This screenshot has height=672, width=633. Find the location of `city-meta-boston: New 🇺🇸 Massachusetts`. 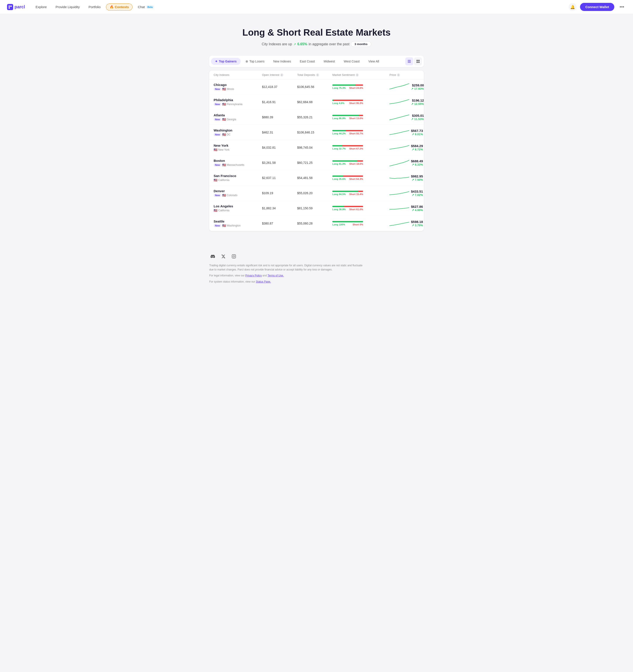

city-meta-boston: New 🇺🇸 Massachusetts is located at coordinates (238, 165).